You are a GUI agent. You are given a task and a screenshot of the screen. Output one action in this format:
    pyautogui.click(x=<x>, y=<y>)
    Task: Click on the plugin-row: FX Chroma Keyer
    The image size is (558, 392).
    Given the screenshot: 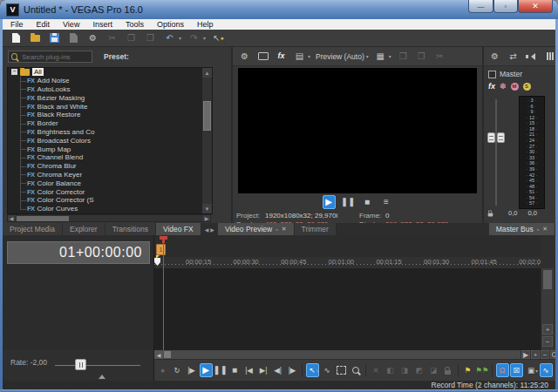 What is the action you would take?
    pyautogui.click(x=105, y=175)
    